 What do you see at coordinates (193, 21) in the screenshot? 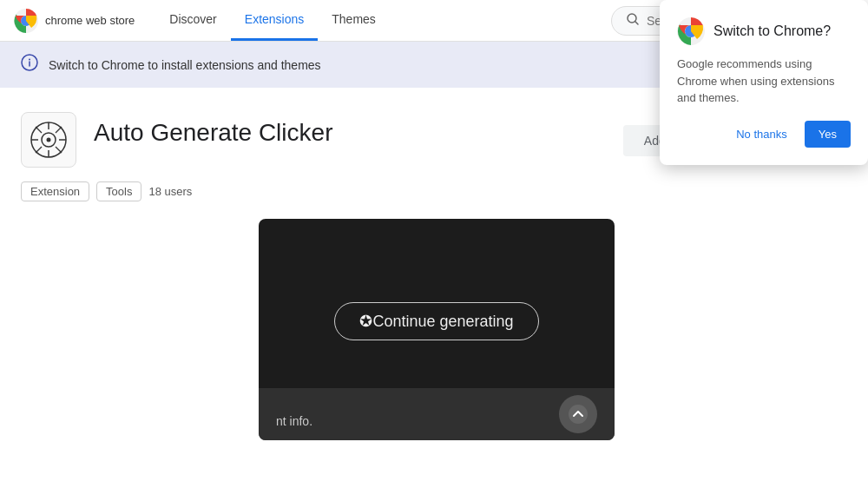
I see `nav-discover: Discover` at bounding box center [193, 21].